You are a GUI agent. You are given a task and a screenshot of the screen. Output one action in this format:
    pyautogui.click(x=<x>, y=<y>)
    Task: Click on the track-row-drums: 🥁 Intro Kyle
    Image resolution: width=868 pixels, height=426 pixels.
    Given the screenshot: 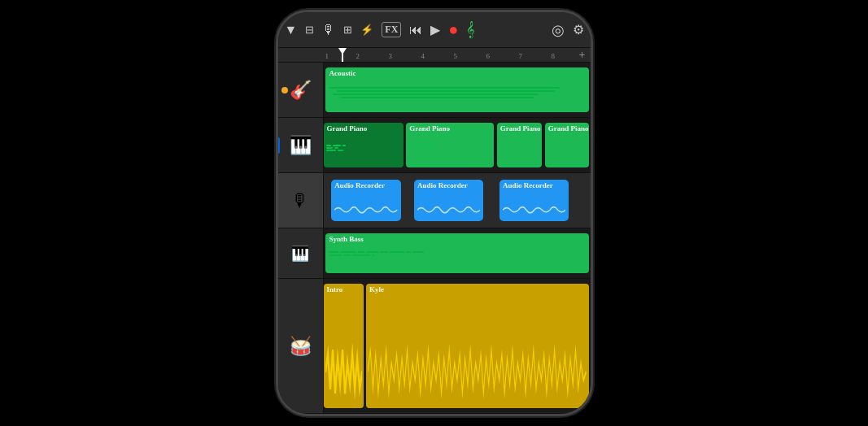 What is the action you would take?
    pyautogui.click(x=434, y=346)
    